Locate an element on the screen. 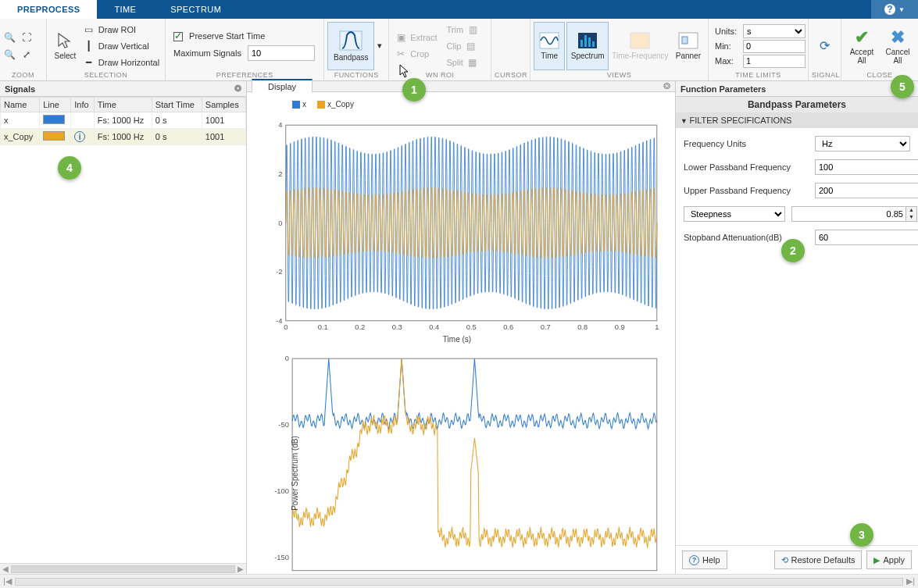  upper-passband-label: Upper Passband Frequency is located at coordinates (746, 191).